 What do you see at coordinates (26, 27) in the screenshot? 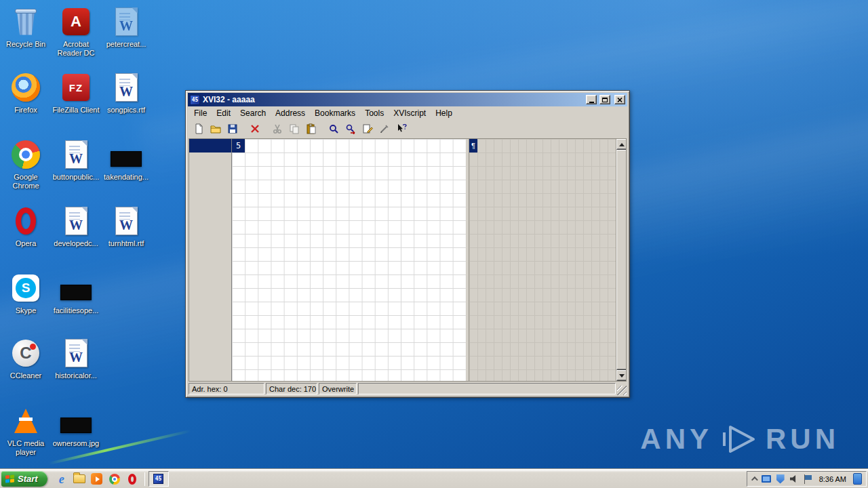
I see `desktop-icon-recycle-bin: Recycle Bin` at bounding box center [26, 27].